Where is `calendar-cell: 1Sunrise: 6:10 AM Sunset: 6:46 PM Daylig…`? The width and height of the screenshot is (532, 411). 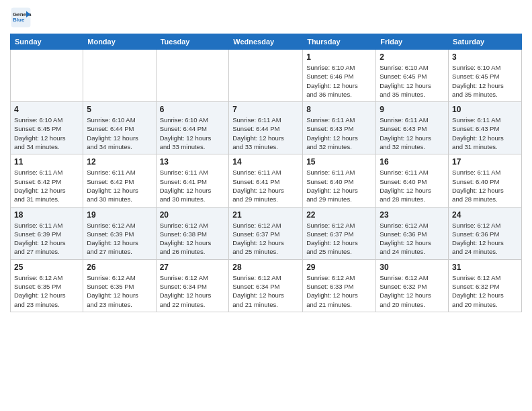
calendar-cell: 1Sunrise: 6:10 AM Sunset: 6:46 PM Daylig… is located at coordinates (340, 76).